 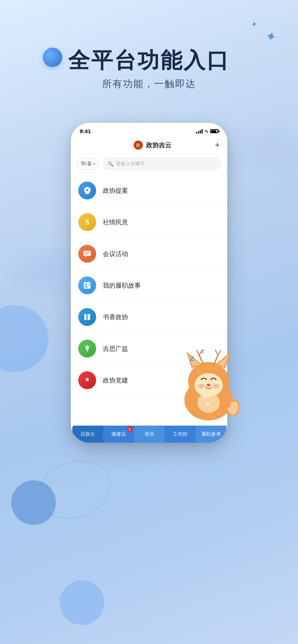 What do you see at coordinates (209, 387) in the screenshot?
I see `fox-mascot: z z` at bounding box center [209, 387].